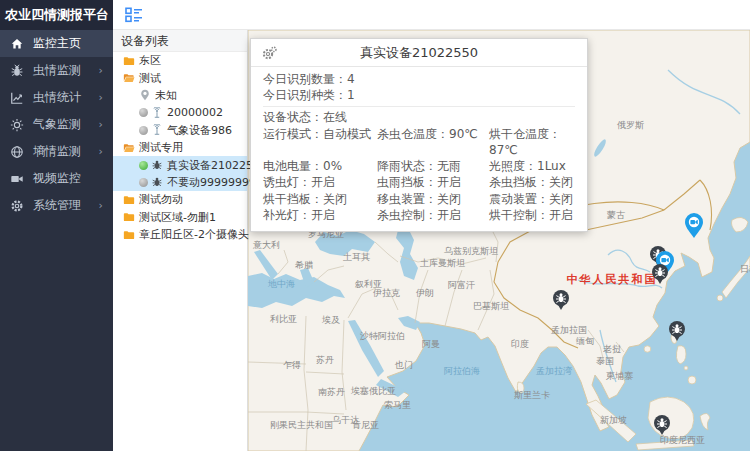 This screenshot has width=750, height=451. Describe the element at coordinates (302, 425) in the screenshot. I see `map-label: 刚果民主共和国` at that location.